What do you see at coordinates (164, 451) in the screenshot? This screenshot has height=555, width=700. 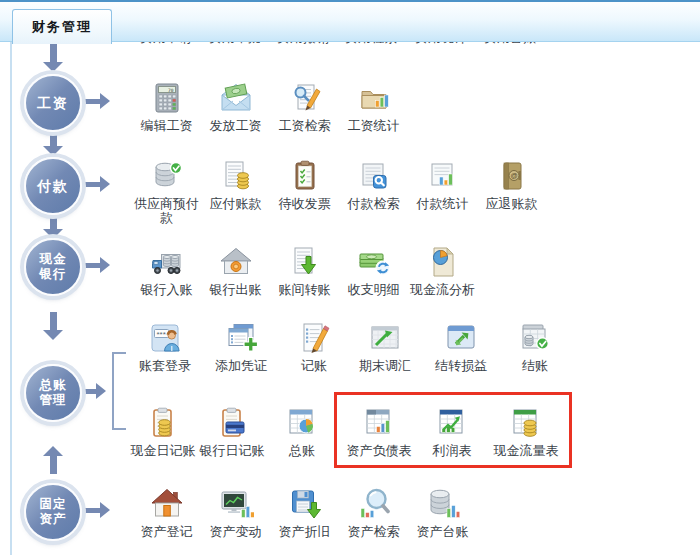 I see `feature-label: 现金日记账` at bounding box center [164, 451].